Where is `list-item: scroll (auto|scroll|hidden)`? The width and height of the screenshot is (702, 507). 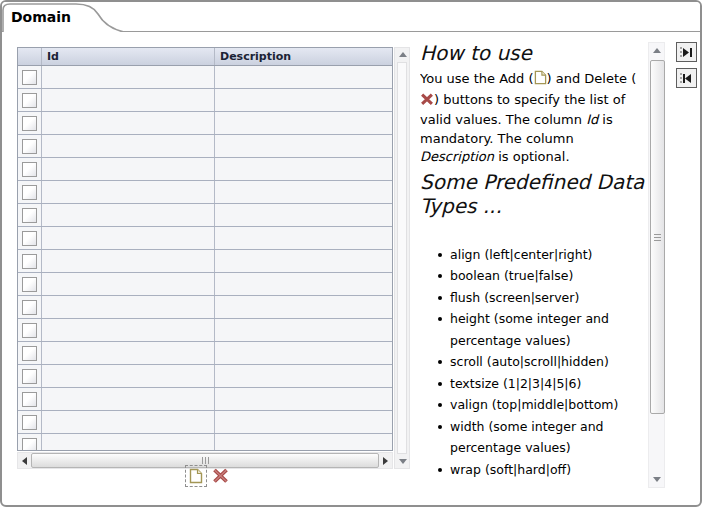 list-item: scroll (auto|scroll|hidden) is located at coordinates (550, 362).